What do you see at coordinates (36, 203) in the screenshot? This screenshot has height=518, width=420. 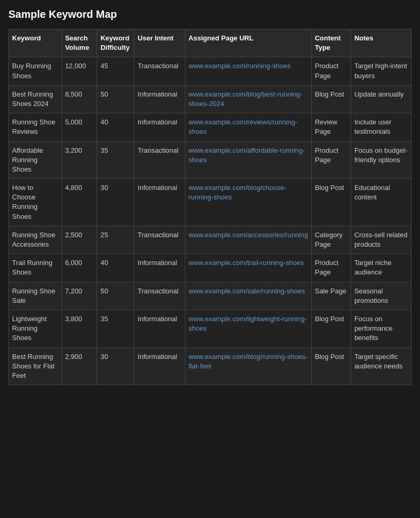 I see `cell-keyword: How to Choose Running Shoes` at bounding box center [36, 203].